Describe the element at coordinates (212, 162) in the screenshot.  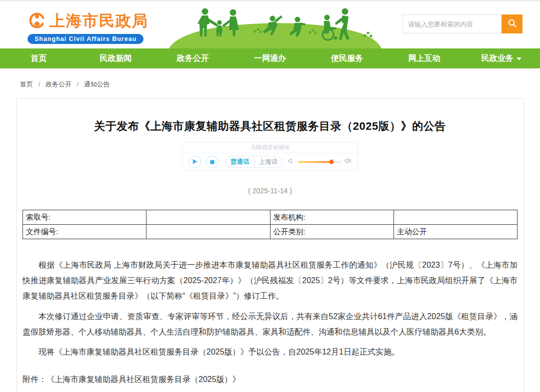
I see `stop-icon` at that location.